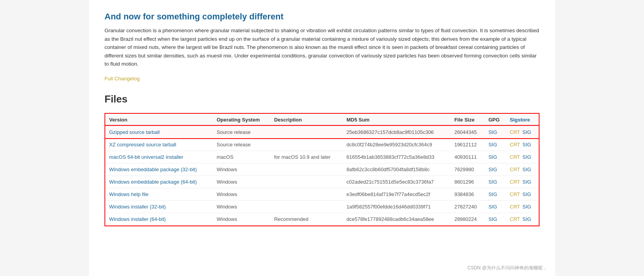 This screenshot has width=644, height=276. I want to click on table-row: Windows installer (32-bit)Windows1a9f582…, so click(322, 207).